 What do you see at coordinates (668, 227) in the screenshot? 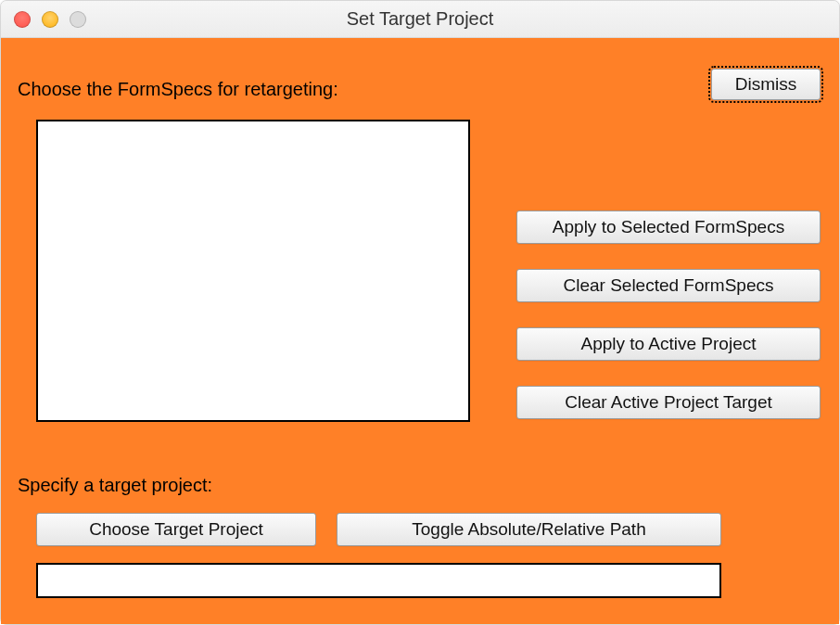
I see `apply-selected-formspecs-button: Apply to Selected FormSpecs` at bounding box center [668, 227].